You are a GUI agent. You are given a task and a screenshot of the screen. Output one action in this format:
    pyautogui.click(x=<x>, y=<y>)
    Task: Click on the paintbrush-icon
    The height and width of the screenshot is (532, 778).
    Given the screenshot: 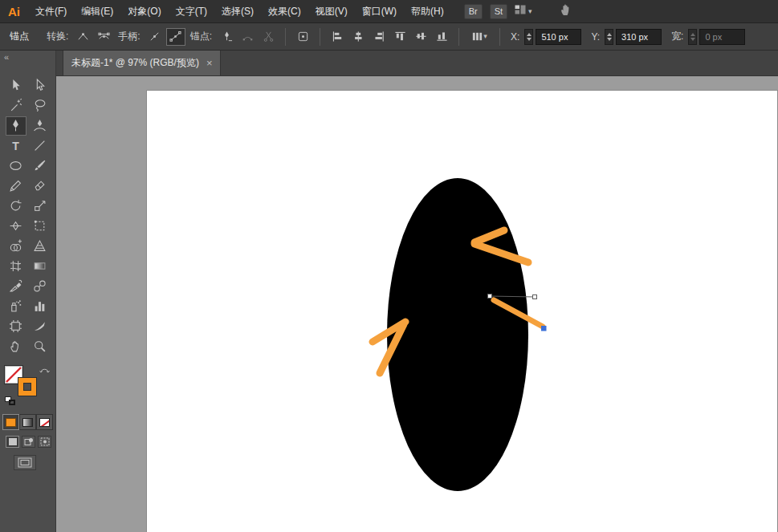 What is the action you would take?
    pyautogui.click(x=40, y=165)
    